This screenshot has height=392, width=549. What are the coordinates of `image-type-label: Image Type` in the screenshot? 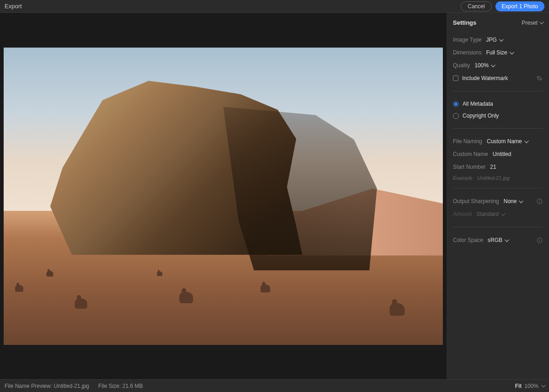 It's located at (467, 40).